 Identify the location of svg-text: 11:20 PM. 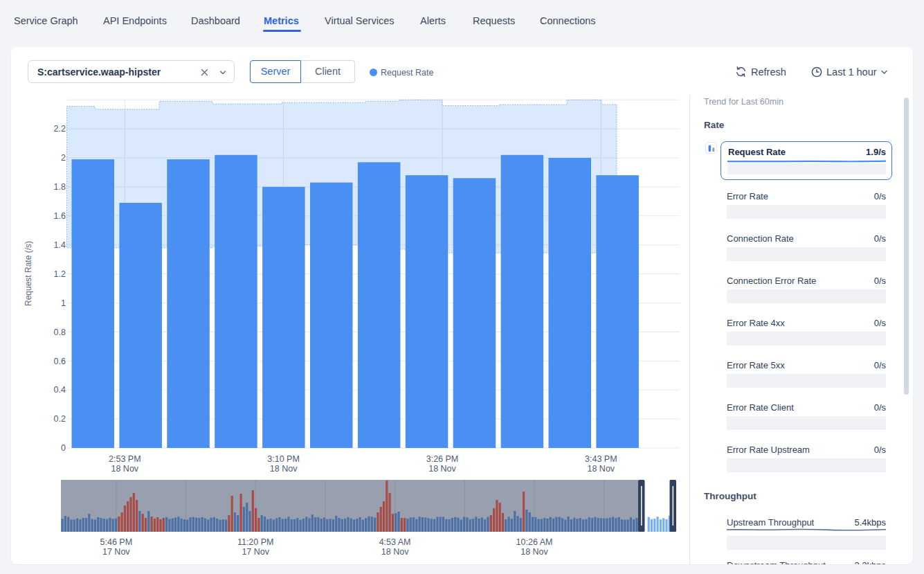
(256, 542).